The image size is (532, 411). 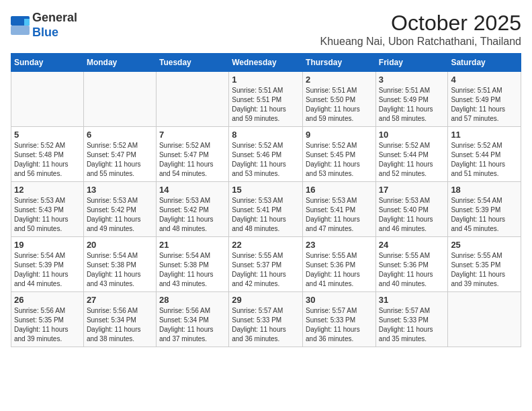 What do you see at coordinates (47, 325) in the screenshot?
I see `day-info: Sunrise: 5:56 AM Sunset: 5:35 PM Dayligh…` at bounding box center [47, 325].